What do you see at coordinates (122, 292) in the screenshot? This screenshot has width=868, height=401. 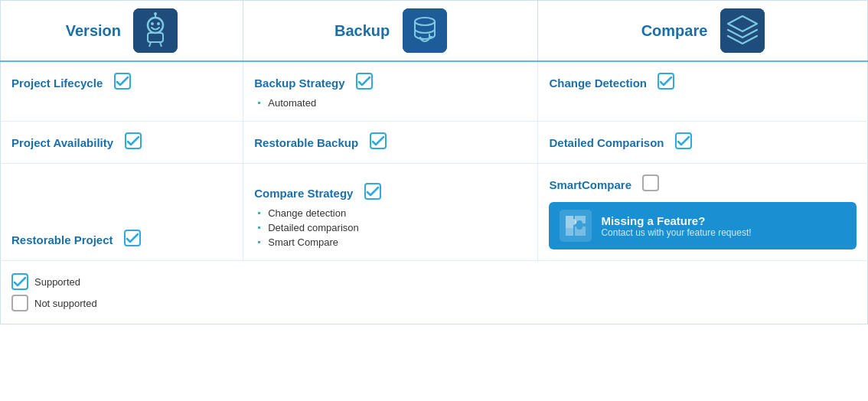 I see `legend-cell: Supported Not supported` at bounding box center [122, 292].